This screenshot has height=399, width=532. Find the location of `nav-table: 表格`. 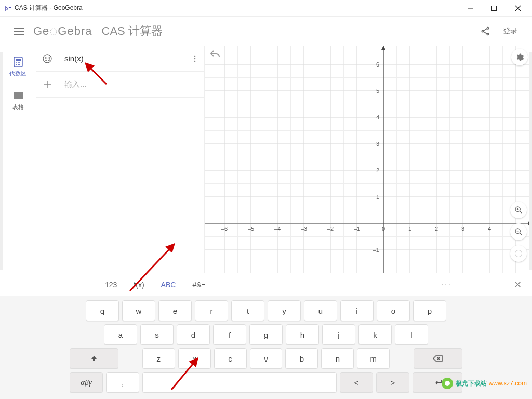

nav-table: 表格 is located at coordinates (18, 101).